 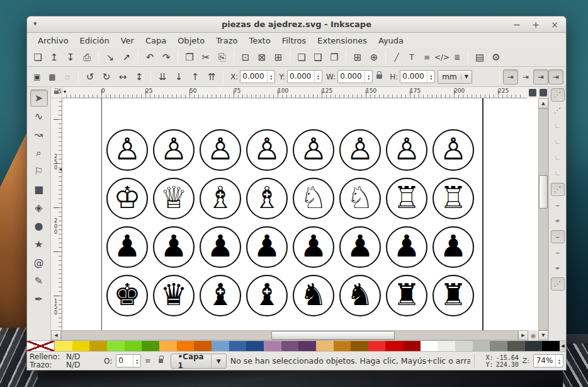 I want to click on export: ↗, so click(x=127, y=57).